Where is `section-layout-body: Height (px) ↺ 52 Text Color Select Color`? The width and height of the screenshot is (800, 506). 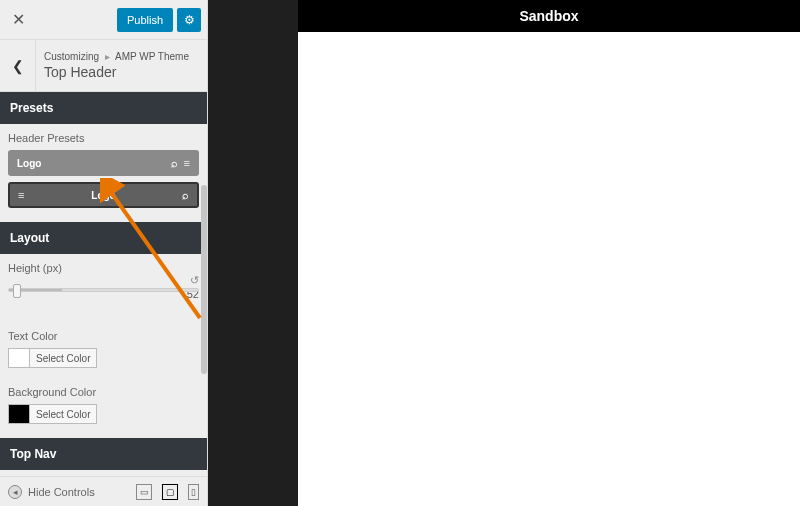 section-layout-body: Height (px) ↺ 52 Text Color Select Color is located at coordinates (104, 346).